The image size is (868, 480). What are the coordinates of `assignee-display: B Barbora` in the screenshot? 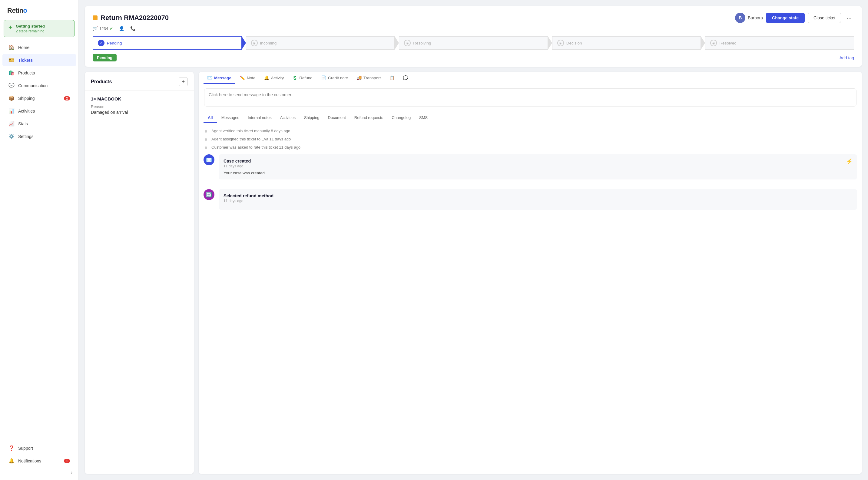 It's located at (749, 18).